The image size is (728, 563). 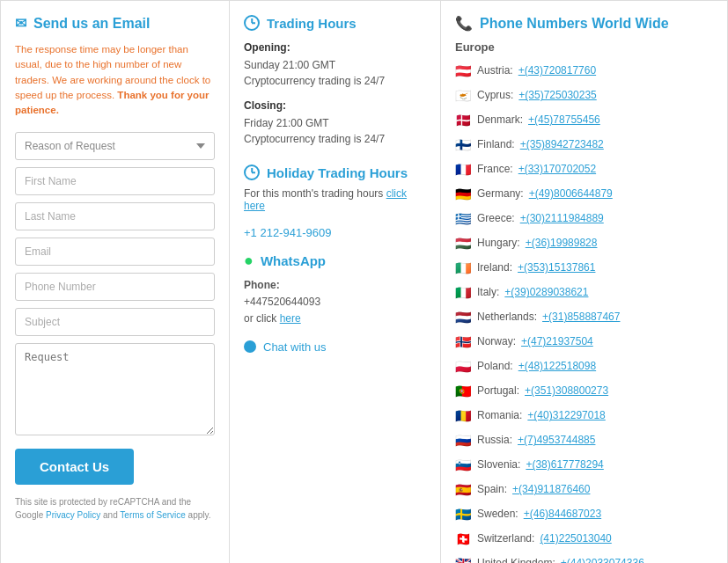 I want to click on country-flag: 🇬🇧, so click(x=463, y=558).